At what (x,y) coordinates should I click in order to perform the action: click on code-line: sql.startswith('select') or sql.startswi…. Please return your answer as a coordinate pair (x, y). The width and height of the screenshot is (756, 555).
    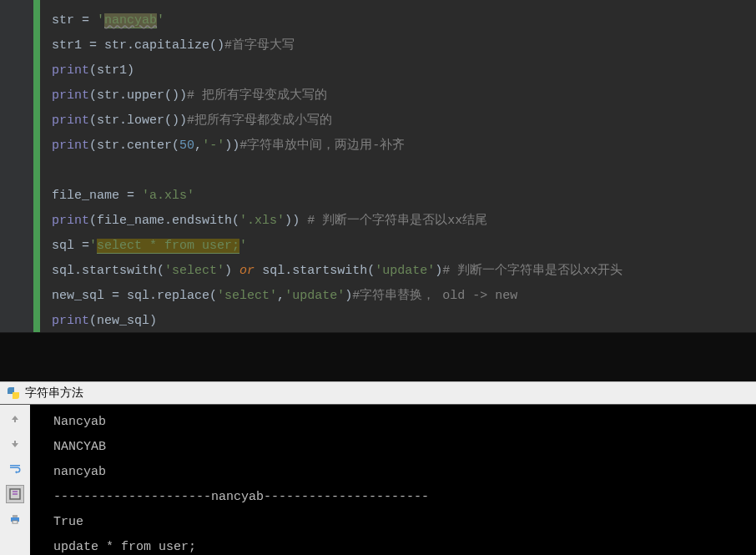
    Looking at the image, I should click on (404, 271).